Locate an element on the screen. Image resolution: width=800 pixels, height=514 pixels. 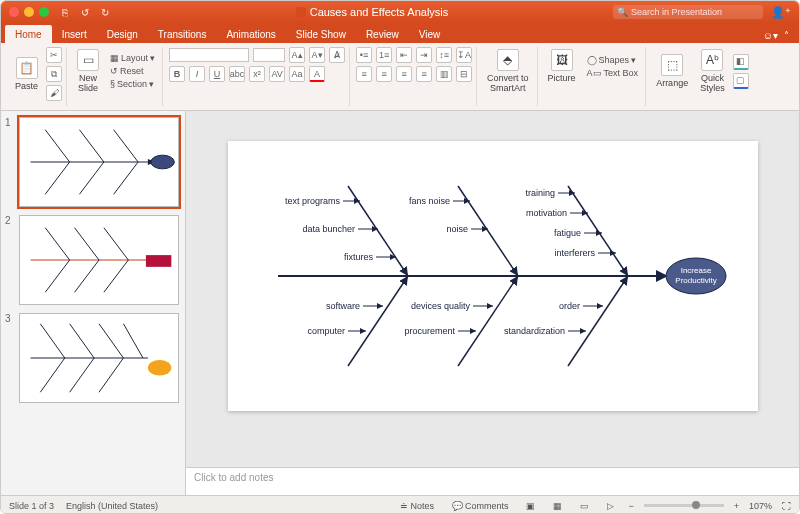
ribbon-home: 📋 Paste ✂ ⧉ 🖌 ▭ New Slide ▦Layout▾ ↺Rese… is located at coordinates (400, 77).